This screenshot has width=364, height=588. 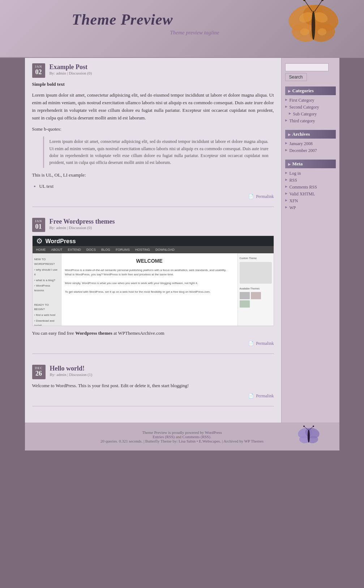 I want to click on categories-widget: Categories First Category Second Categor…, so click(x=311, y=106).